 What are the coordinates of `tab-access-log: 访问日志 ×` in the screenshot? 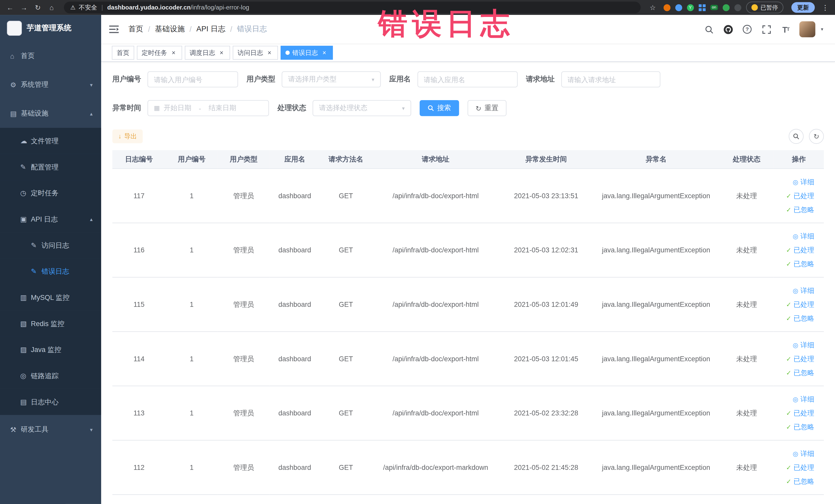 It's located at (256, 53).